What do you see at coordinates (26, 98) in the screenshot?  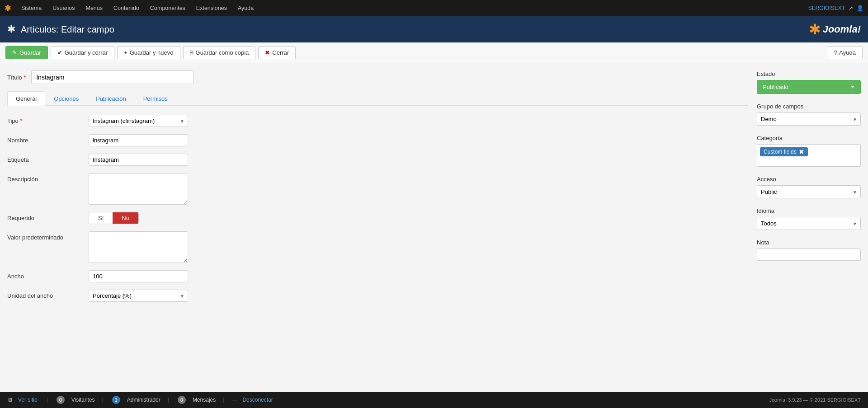 I see `tab-general: General` at bounding box center [26, 98].